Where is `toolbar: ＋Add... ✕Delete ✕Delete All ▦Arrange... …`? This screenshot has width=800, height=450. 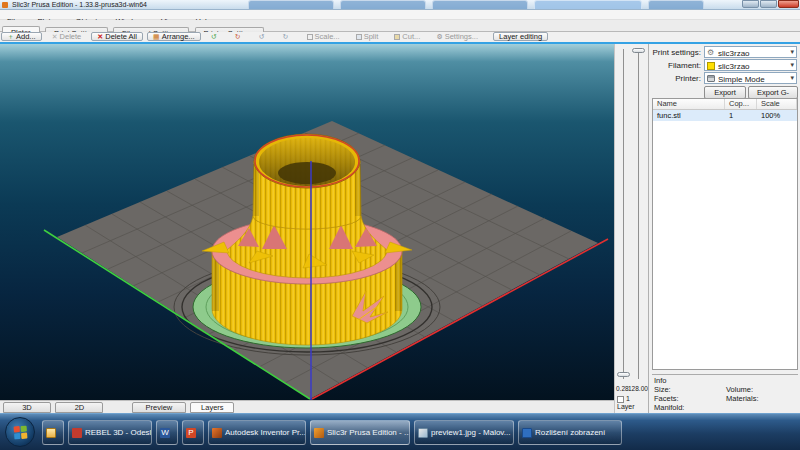
toolbar: ＋Add... ✕Delete ✕Delete All ▦Arrange... … is located at coordinates (400, 37).